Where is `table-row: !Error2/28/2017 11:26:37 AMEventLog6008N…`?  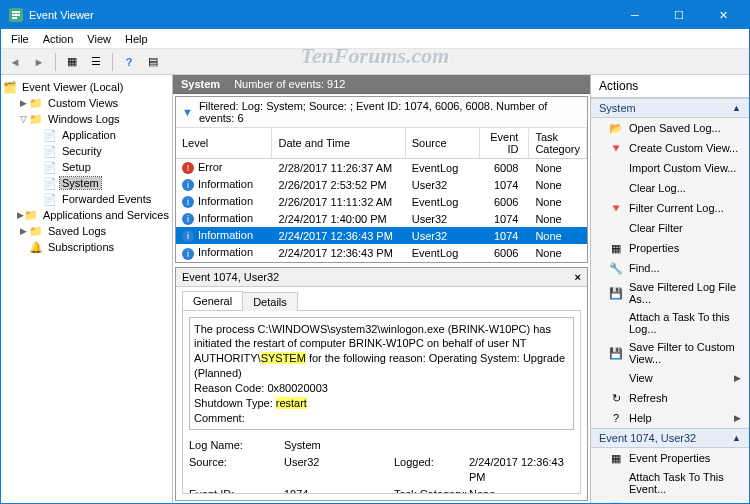
table-row: !Error2/28/2017 11:26:37 AMEventLog6008N… is located at coordinates (382, 168).